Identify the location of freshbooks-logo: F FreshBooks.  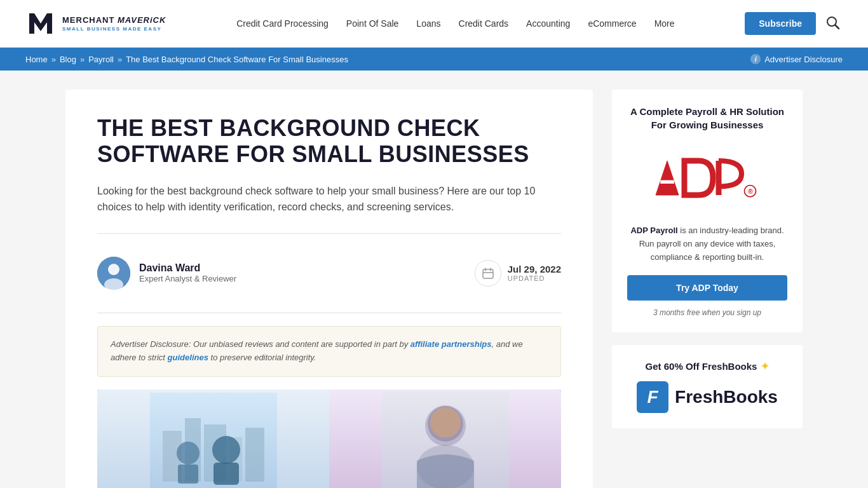
(707, 397).